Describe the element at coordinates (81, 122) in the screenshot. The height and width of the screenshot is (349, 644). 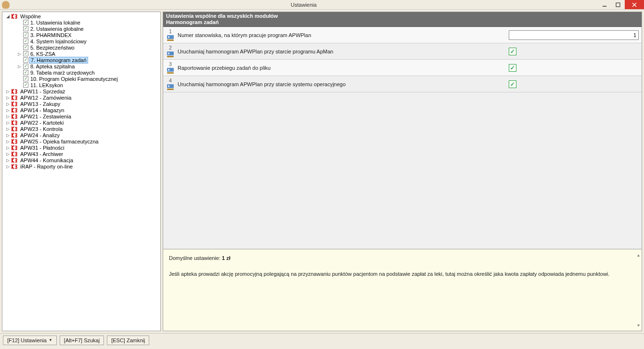
I see `tree-module: ▷APW22 - Kartoteki` at that location.